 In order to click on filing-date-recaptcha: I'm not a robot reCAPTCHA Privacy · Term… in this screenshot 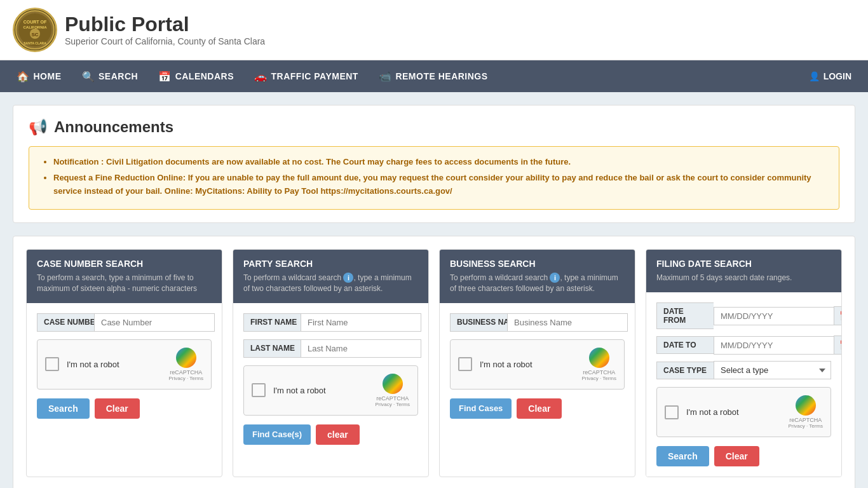, I will do `click(743, 412)`.